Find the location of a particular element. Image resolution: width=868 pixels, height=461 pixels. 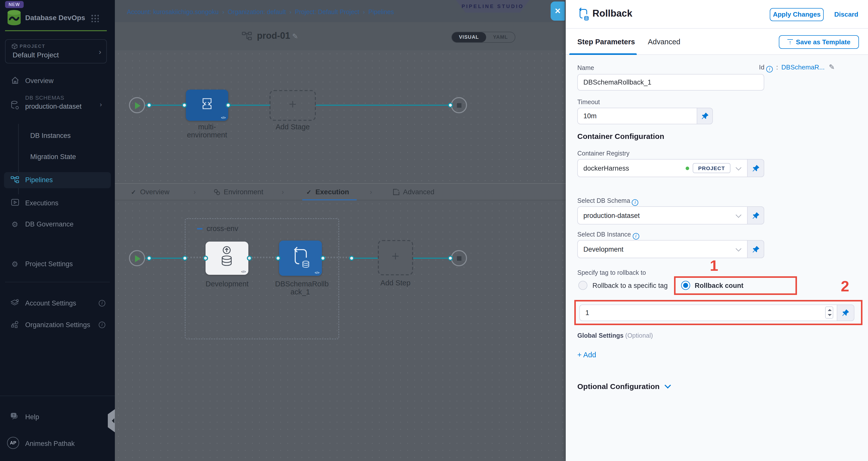

tab-label: Execution is located at coordinates (332, 192).